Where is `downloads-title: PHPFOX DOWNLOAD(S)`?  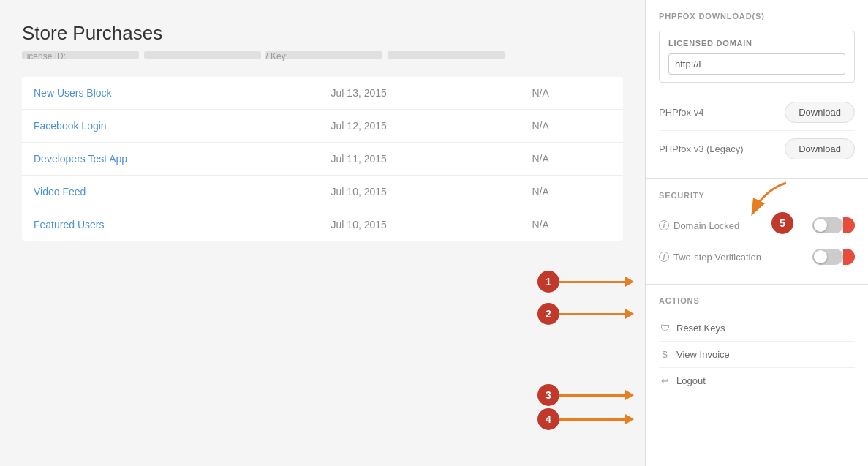
downloads-title: PHPFOX DOWNLOAD(S) is located at coordinates (757, 16).